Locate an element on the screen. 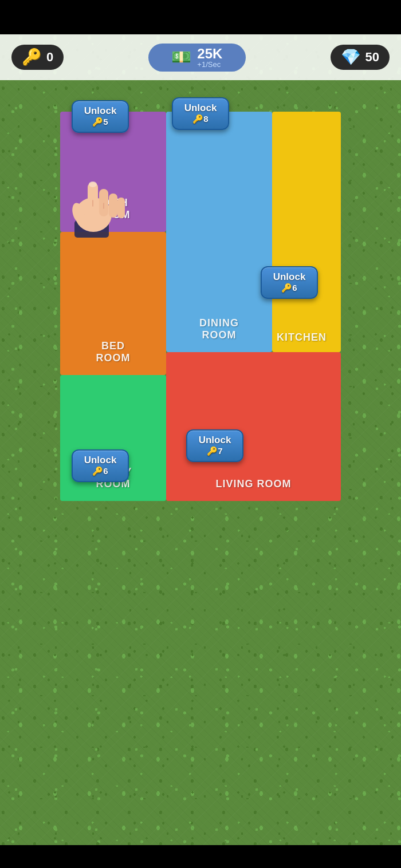 The height and width of the screenshot is (868, 401). room-kitchen: KITCHEN is located at coordinates (306, 232).